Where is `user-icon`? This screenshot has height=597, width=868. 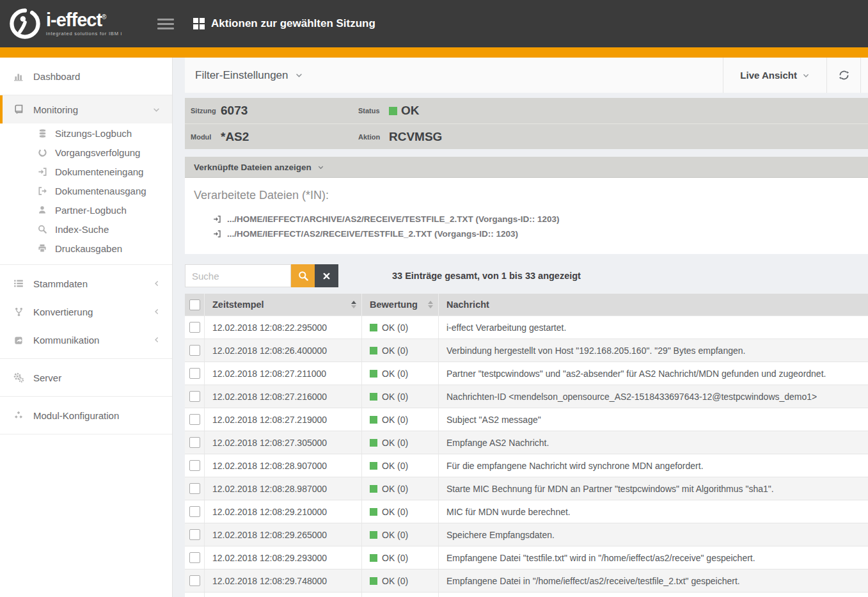 user-icon is located at coordinates (42, 210).